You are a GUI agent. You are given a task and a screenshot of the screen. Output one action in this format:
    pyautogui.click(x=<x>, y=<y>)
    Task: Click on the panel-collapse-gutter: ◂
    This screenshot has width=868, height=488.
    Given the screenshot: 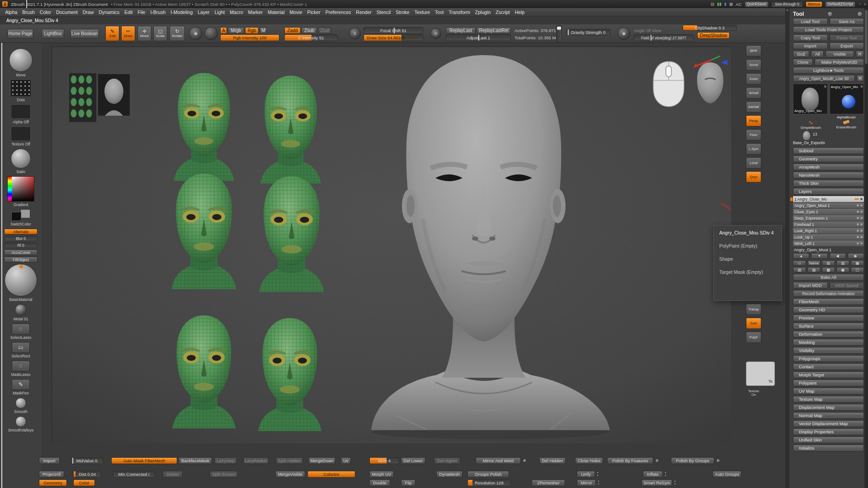 What is the action you would take?
    pyautogui.click(x=787, y=248)
    